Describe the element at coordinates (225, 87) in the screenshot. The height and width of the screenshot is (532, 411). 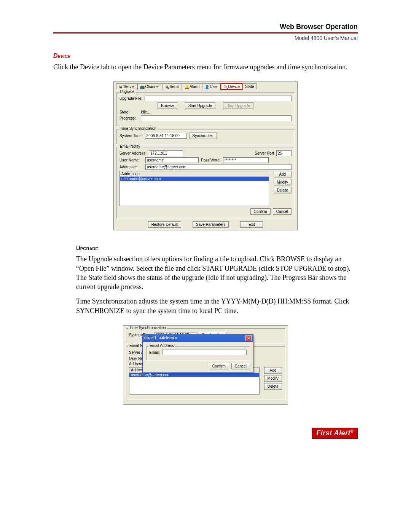
I see `device-icon: 🔍` at that location.